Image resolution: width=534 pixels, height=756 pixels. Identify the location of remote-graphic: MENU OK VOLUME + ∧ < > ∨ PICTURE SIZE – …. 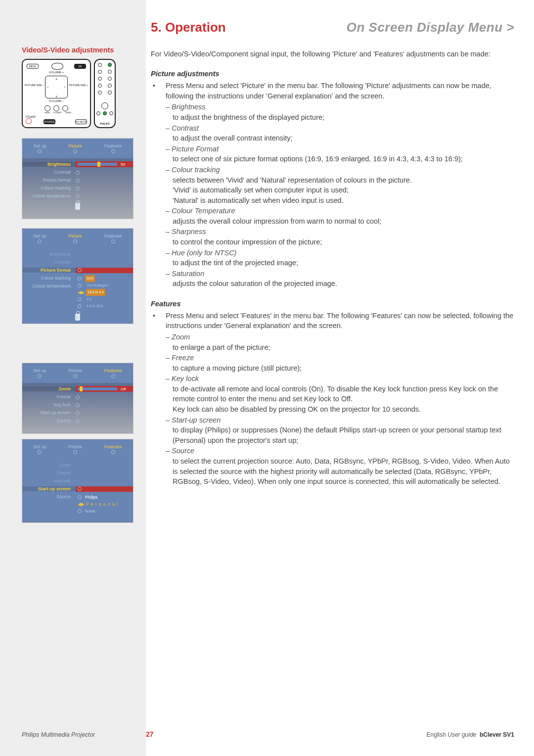
(79, 94).